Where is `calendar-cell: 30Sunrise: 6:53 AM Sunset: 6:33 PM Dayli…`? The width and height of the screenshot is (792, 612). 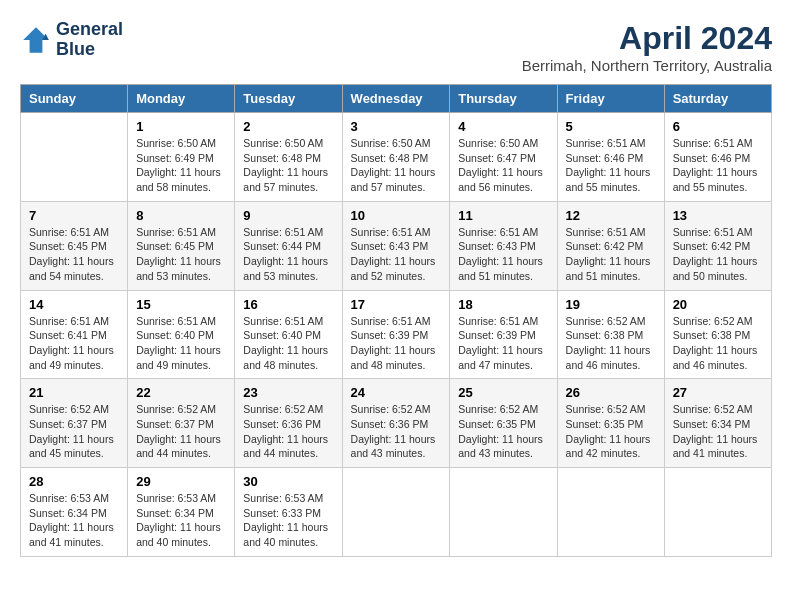 calendar-cell: 30Sunrise: 6:53 AM Sunset: 6:33 PM Dayli… is located at coordinates (288, 512).